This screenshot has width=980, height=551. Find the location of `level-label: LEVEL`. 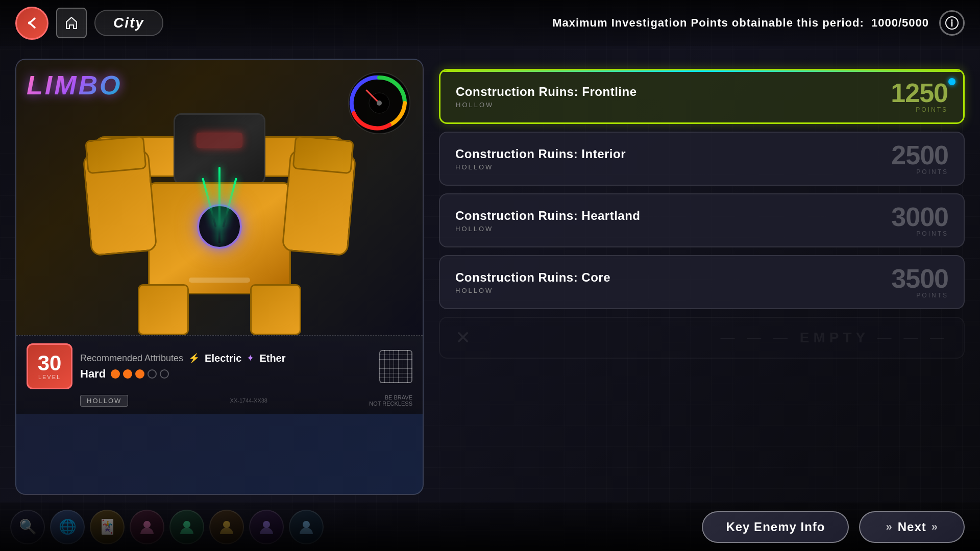

level-label: LEVEL is located at coordinates (50, 377).